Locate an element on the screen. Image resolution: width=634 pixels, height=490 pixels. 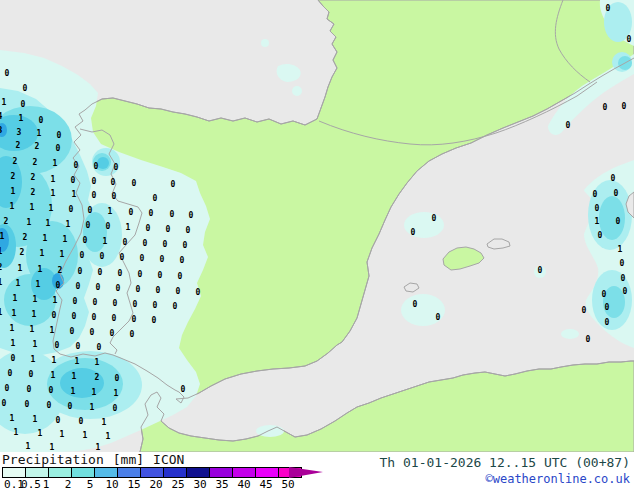
valid-time-label: Th 01-01-2026 12..15 UTC (00+87) is located at coordinates (505, 462).